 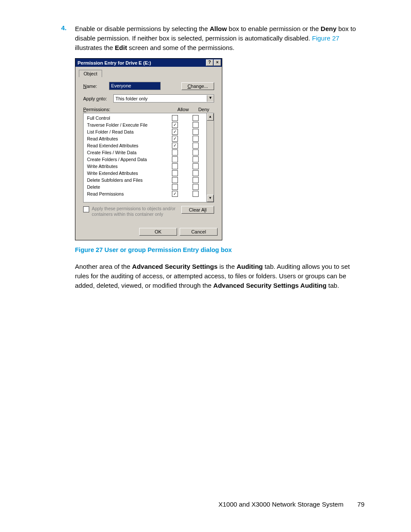 What do you see at coordinates (126, 180) in the screenshot?
I see `permission-name: Delete Subfolders and Files` at bounding box center [126, 180].